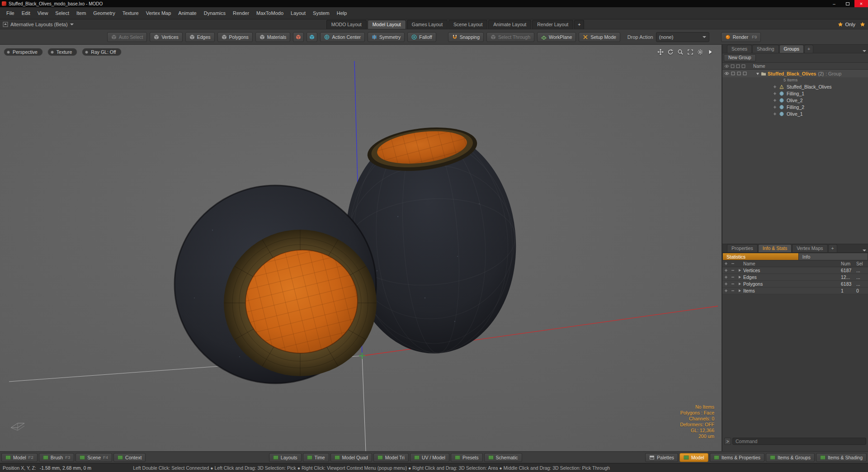 The width and height of the screenshot is (868, 472). What do you see at coordinates (312, 37) in the screenshot?
I see `teal-cube-icon-button` at bounding box center [312, 37].